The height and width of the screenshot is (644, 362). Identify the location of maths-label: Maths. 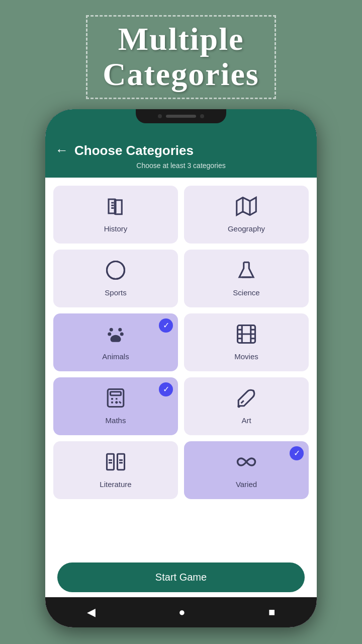
(116, 421).